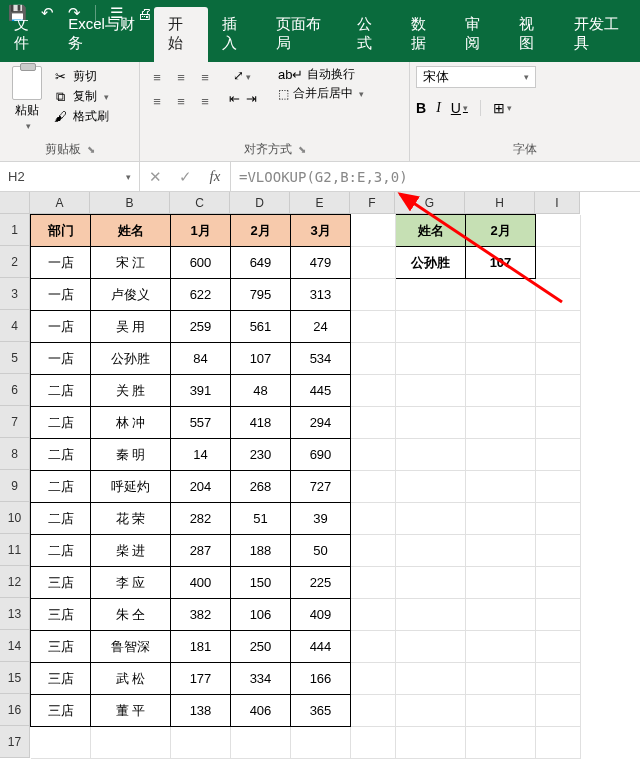 The image size is (640, 784). Describe the element at coordinates (131, 615) in the screenshot. I see `cell: 朱 仝` at that location.